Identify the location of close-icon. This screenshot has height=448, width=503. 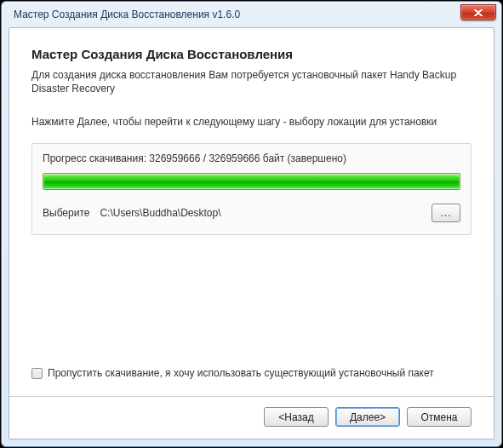
(478, 13).